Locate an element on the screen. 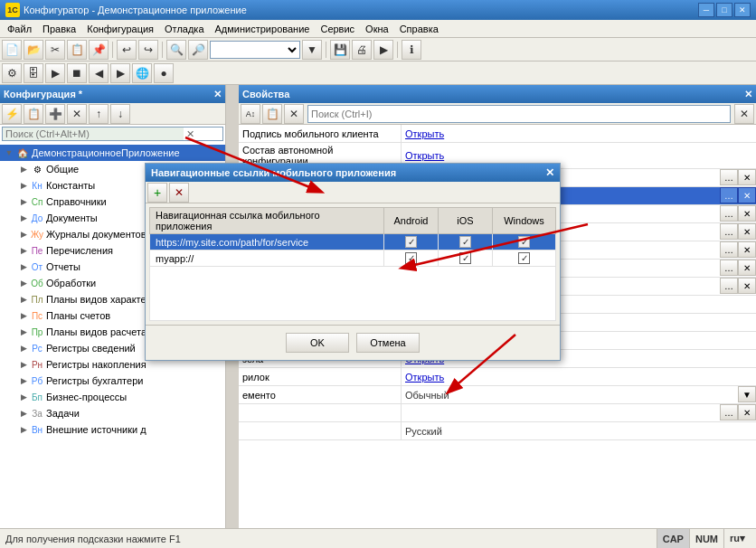 The height and width of the screenshot is (548, 756). expander-5: ▶ is located at coordinates (24, 250).